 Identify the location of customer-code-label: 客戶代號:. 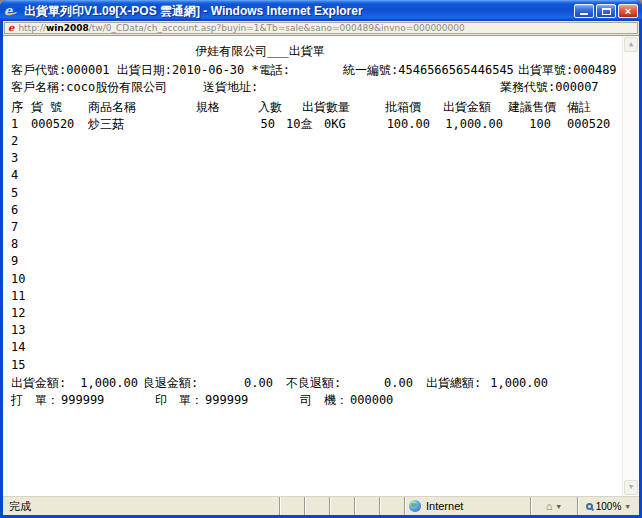
(38, 70).